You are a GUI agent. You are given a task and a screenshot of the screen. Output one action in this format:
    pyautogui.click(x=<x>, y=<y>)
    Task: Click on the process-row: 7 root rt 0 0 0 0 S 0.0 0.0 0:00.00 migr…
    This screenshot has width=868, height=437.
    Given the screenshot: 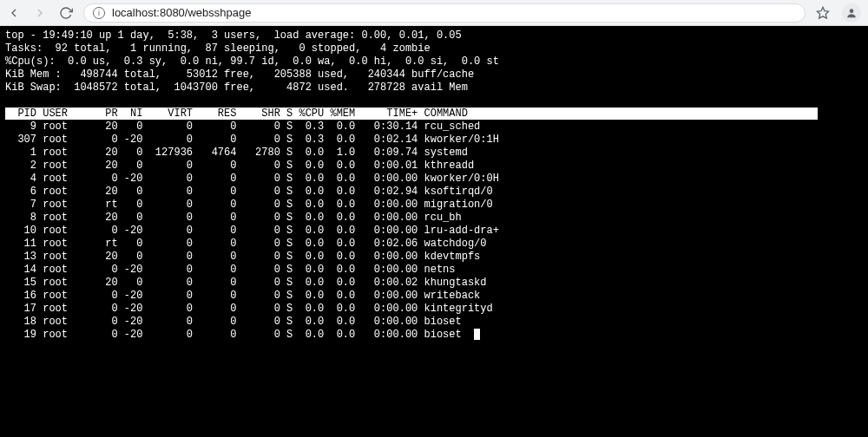 What is the action you would take?
    pyautogui.click(x=249, y=205)
    